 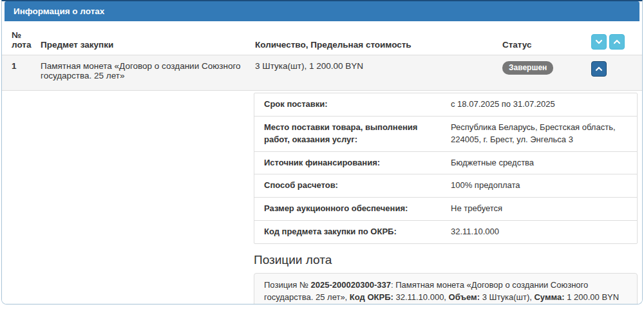 What do you see at coordinates (357, 164) in the screenshot?
I see `detail-label: Источник финансирования:` at bounding box center [357, 164].